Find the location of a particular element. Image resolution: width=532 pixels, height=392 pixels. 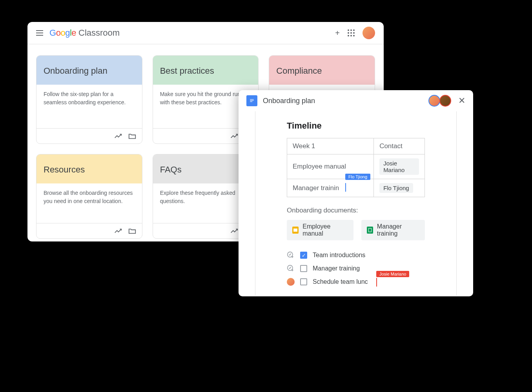

card-header: Best practices is located at coordinates (206, 70).